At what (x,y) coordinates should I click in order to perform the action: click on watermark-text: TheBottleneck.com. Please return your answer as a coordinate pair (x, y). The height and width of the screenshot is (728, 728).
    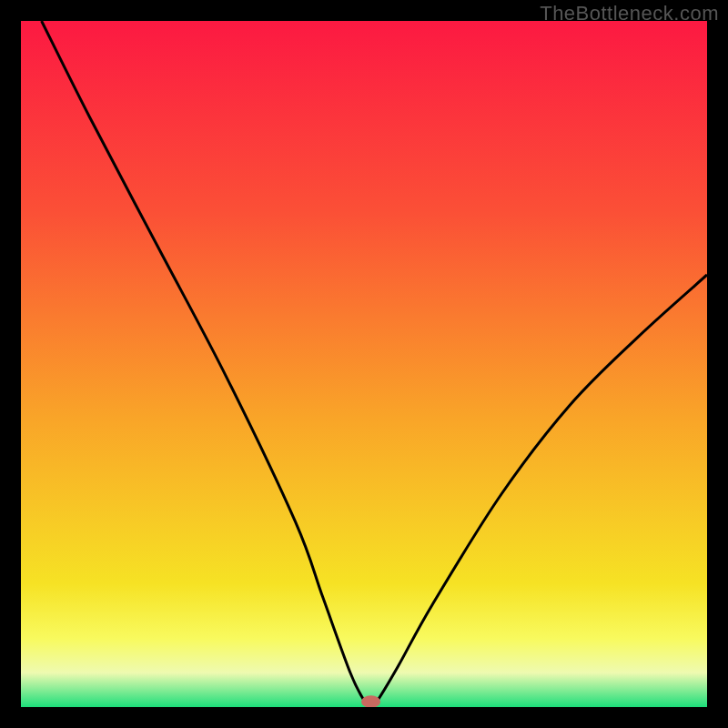
    Looking at the image, I should click on (630, 14).